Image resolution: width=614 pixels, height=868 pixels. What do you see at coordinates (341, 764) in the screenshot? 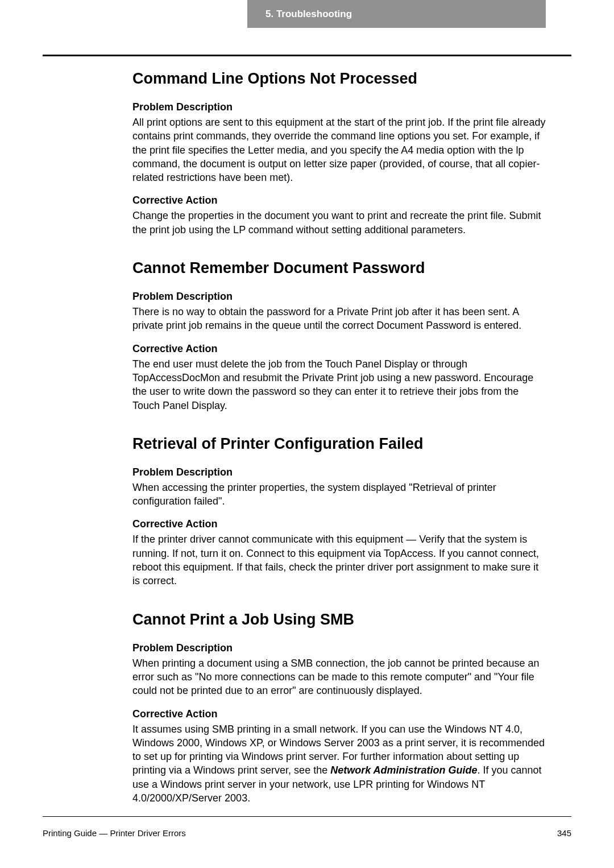
I see `action-text: It assumes using SMB printing in a small…` at bounding box center [341, 764].